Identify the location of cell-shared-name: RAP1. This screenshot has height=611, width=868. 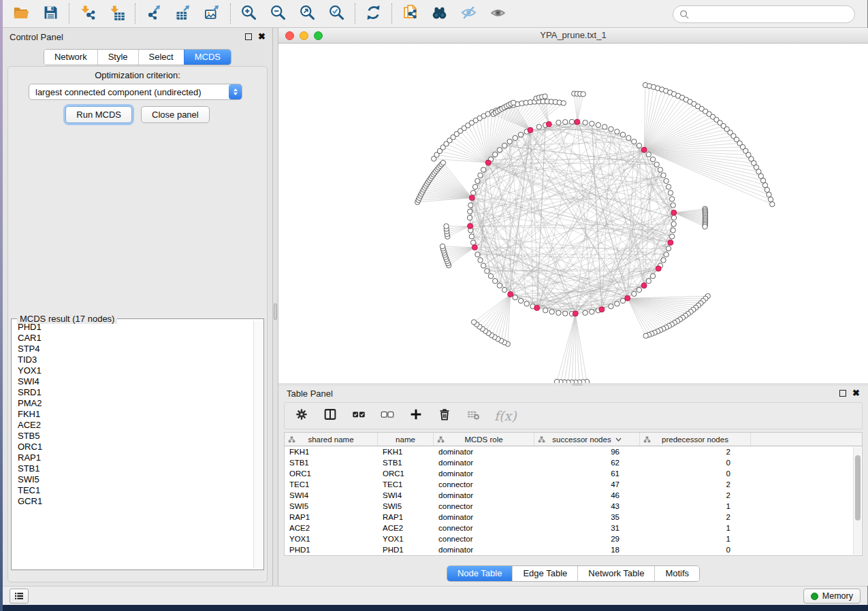
(331, 517).